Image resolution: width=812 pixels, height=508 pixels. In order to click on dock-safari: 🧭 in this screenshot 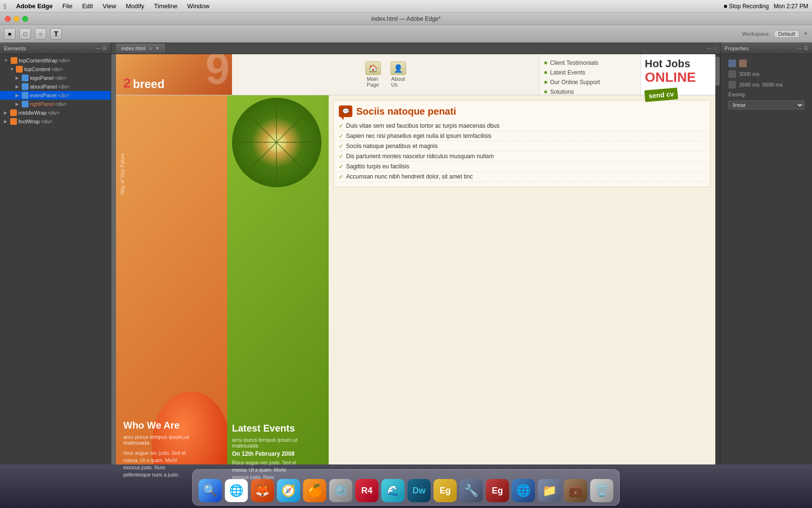, I will do `click(289, 491)`.